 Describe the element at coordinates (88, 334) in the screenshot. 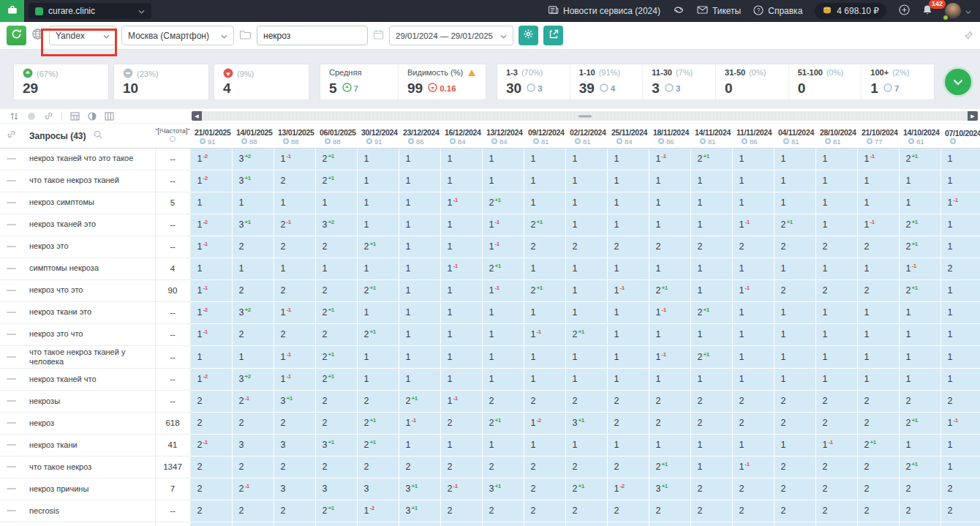

I see `query-cell: некроз это что` at that location.